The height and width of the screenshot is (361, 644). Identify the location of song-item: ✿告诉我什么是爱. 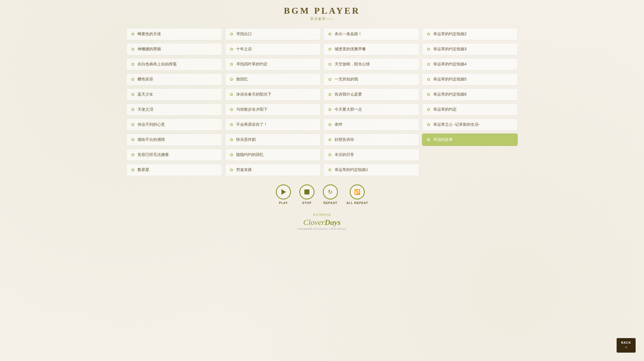
(371, 94).